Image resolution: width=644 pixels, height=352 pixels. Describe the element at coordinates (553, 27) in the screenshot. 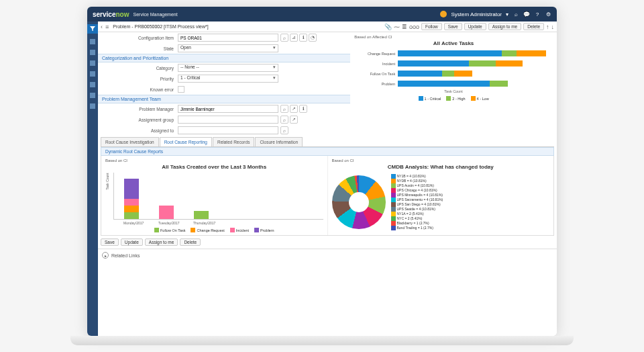

I see `down-icon: ↓` at that location.